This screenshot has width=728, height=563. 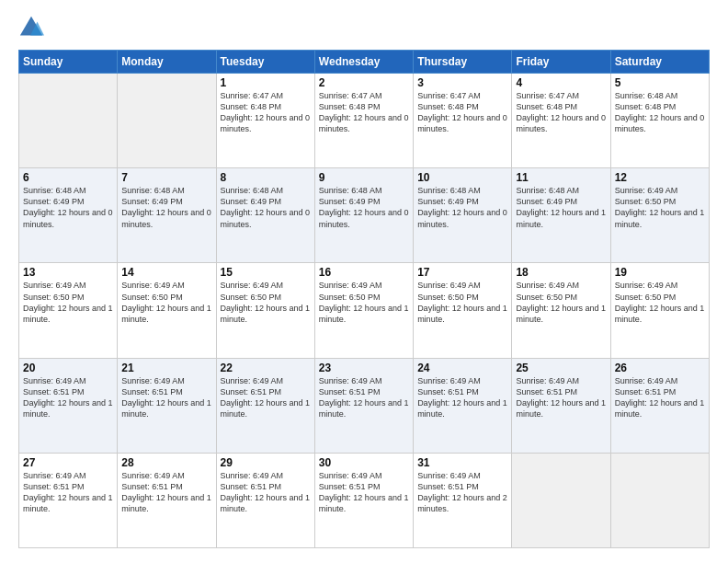 I want to click on calendar-cell: 27Sunrise: 6:49 AM Sunset: 6:51 PM Dayli…, so click(x=68, y=500).